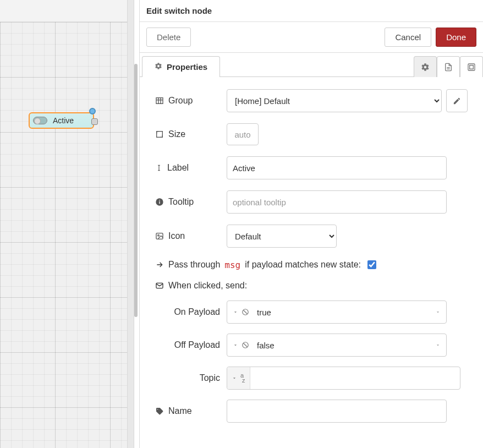 This screenshot has width=483, height=448. I want to click on group-label: Group, so click(191, 101).